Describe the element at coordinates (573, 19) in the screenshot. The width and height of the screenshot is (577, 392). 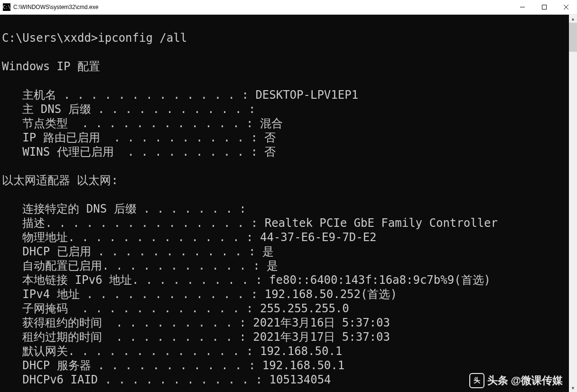
I see `scroll-up-arrow-icon: ▲` at that location.